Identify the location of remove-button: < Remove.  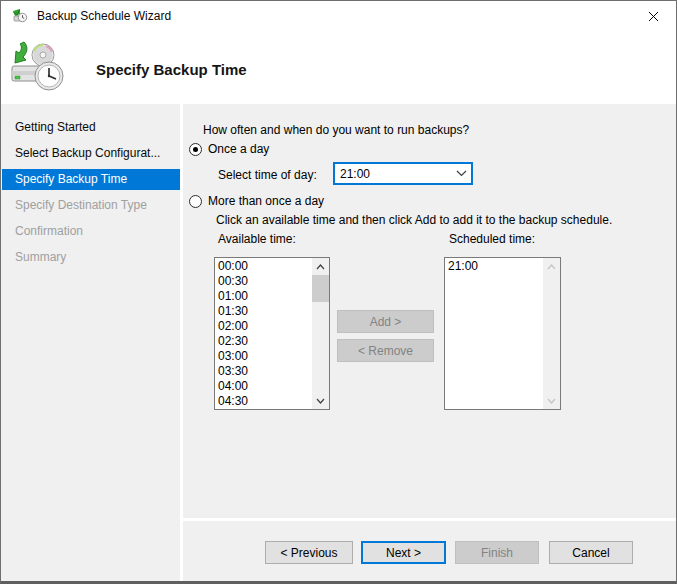
(386, 350).